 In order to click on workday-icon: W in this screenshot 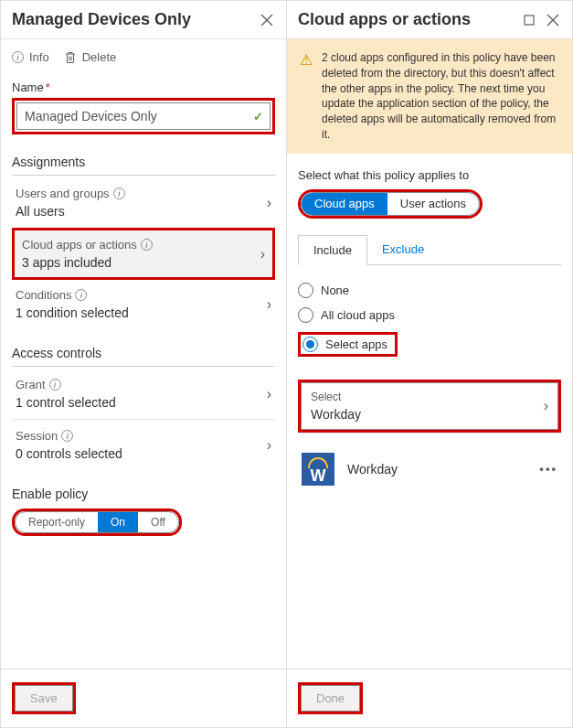, I will do `click(318, 469)`.